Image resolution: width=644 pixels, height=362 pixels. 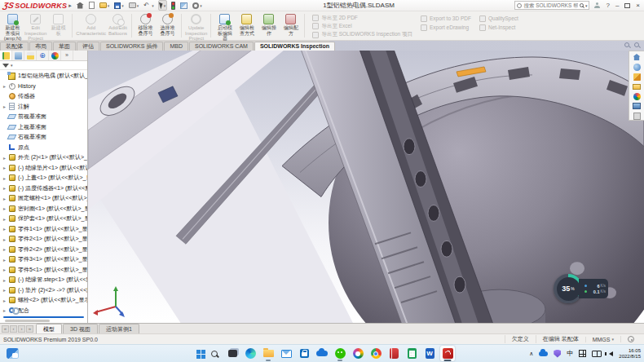 What do you see at coordinates (582, 5) in the screenshot?
I see `search-icon` at bounding box center [582, 5].